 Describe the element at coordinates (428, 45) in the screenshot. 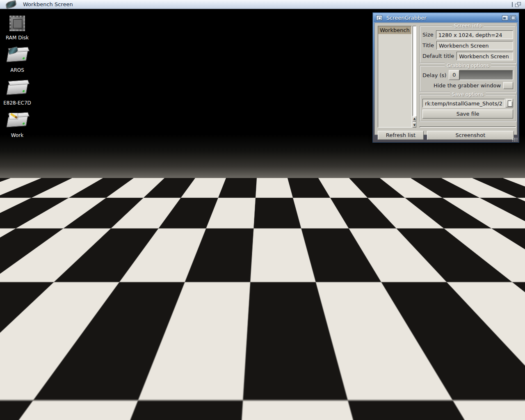

I see `title-label: Title` at that location.